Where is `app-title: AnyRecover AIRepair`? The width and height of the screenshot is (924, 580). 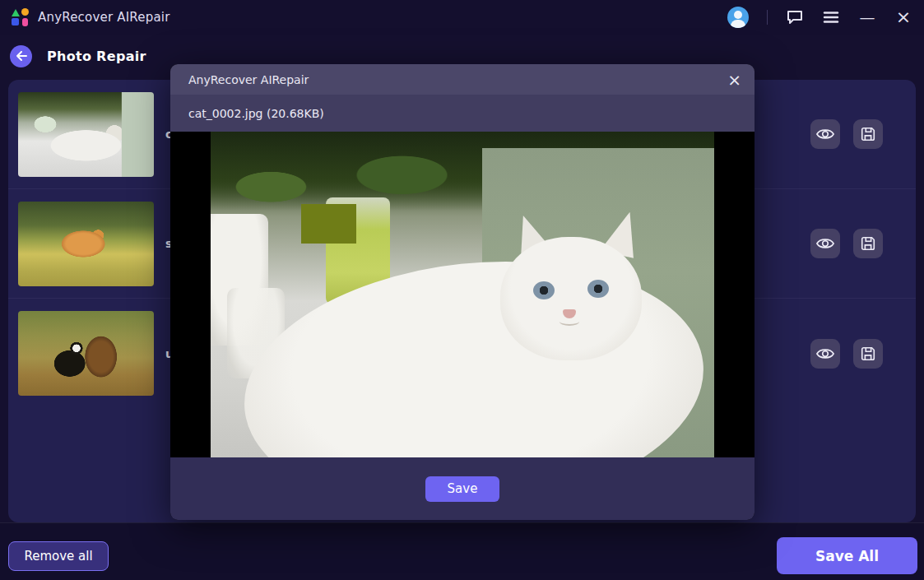 app-title: AnyRecover AIRepair is located at coordinates (104, 17).